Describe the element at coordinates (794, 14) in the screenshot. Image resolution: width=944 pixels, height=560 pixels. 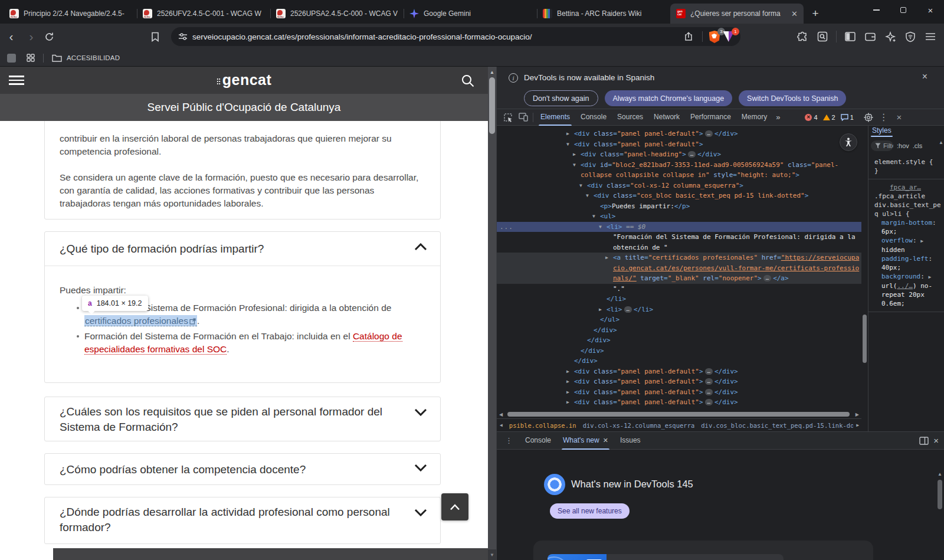
I see `tab-close-button: ✕` at that location.